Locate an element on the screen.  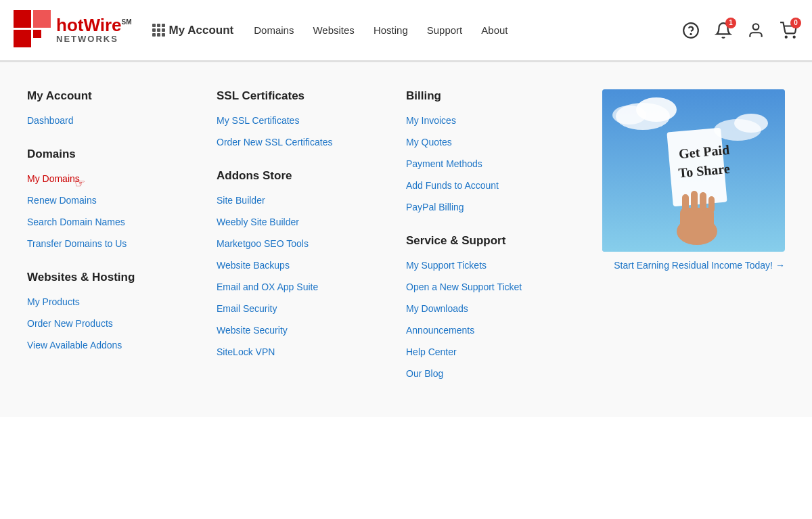
user-icon is located at coordinates (756, 30).